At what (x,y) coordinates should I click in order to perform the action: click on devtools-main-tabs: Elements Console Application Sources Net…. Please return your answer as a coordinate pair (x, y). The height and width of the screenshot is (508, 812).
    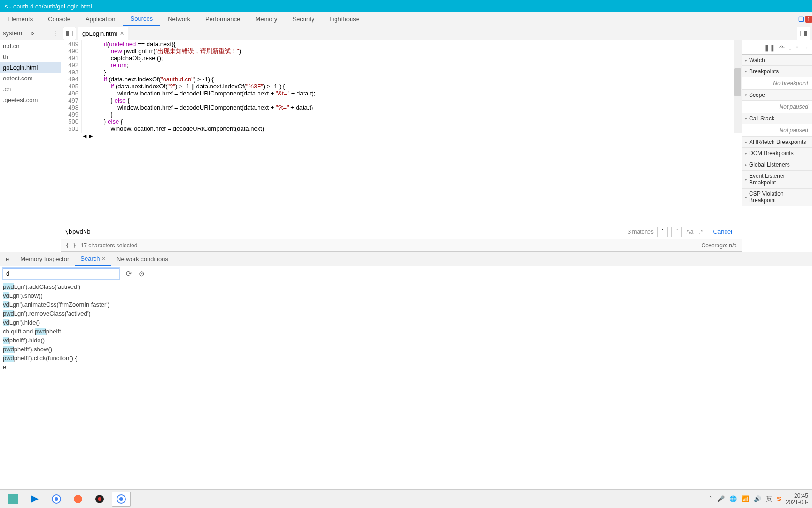
    Looking at the image, I should click on (406, 19).